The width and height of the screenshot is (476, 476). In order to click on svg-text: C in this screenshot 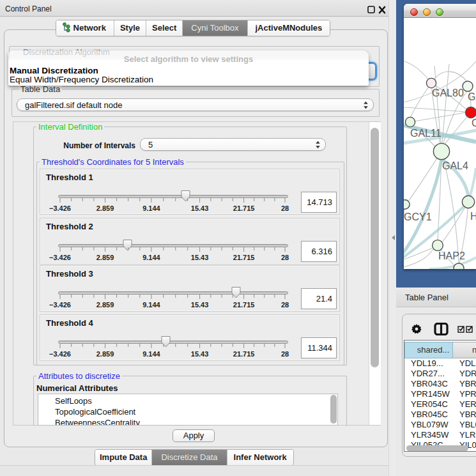, I will do `click(474, 123)`.